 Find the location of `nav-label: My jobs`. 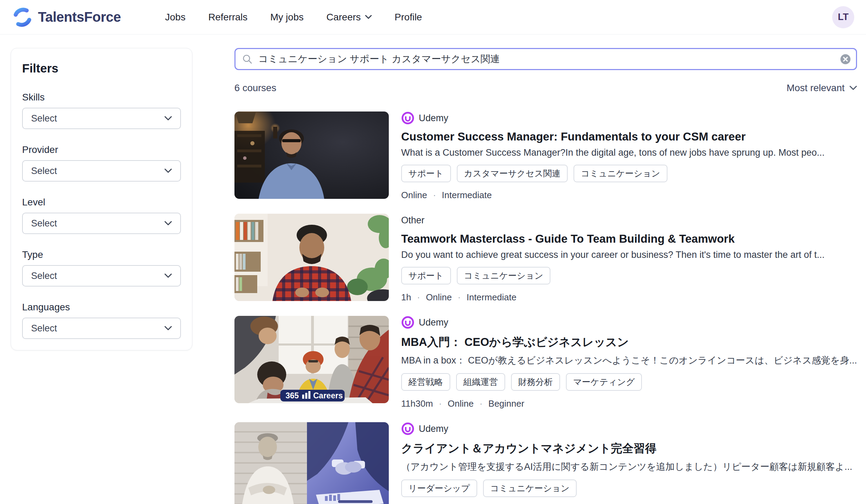

nav-label: My jobs is located at coordinates (287, 17).